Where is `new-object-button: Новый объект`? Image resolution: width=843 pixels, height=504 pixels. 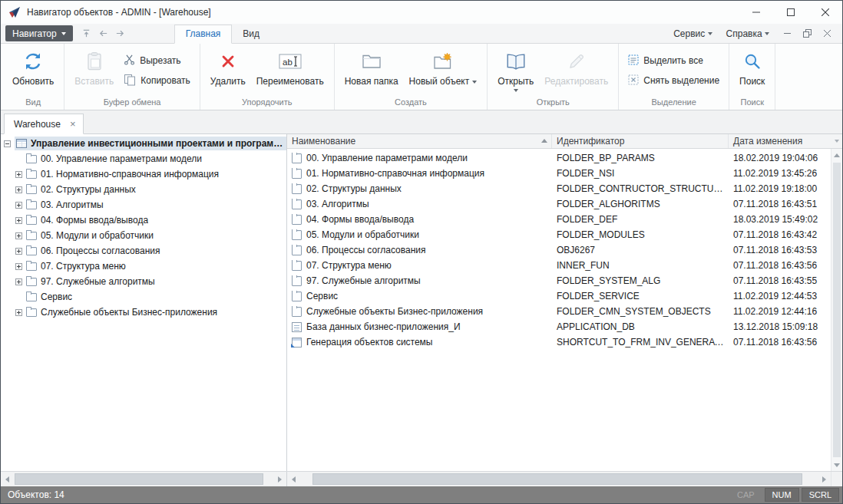
new-object-button: Новый объект is located at coordinates (444, 68).